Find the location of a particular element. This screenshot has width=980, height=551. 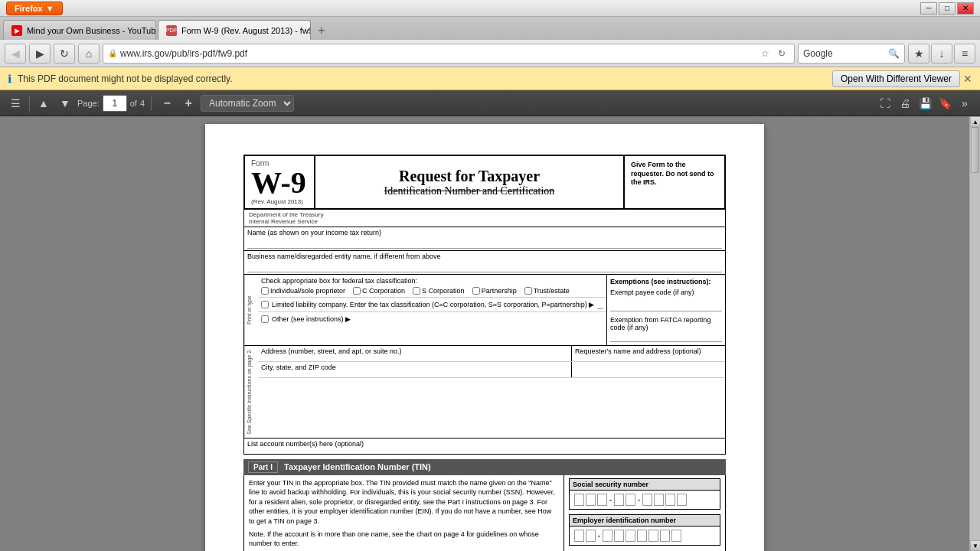

form-header: Form W-9 (Rev. August 2013) Request for … is located at coordinates (485, 182).